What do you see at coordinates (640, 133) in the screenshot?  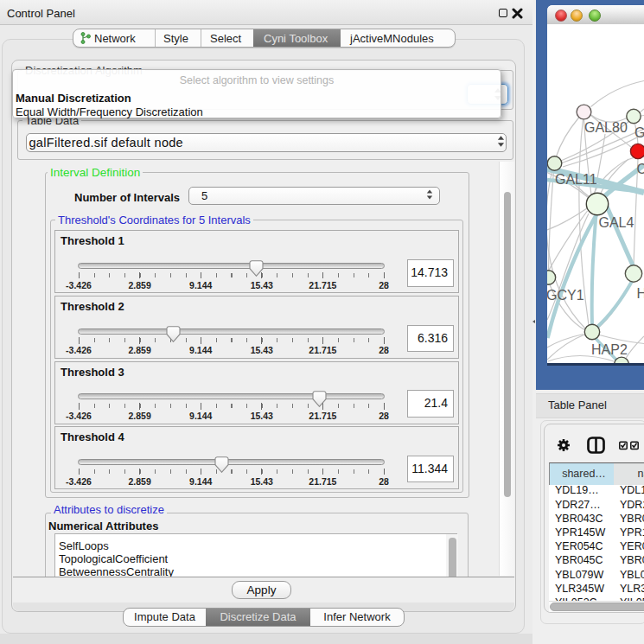 I see `svg-text: GAL2` at bounding box center [640, 133].